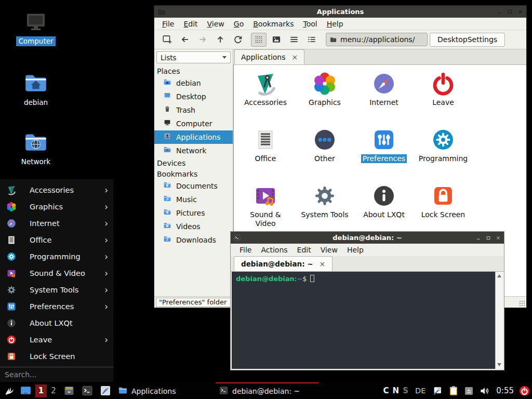 The height and width of the screenshot is (399, 532). Describe the element at coordinates (54, 391) in the screenshot. I see `workspace-2: 2` at that location.